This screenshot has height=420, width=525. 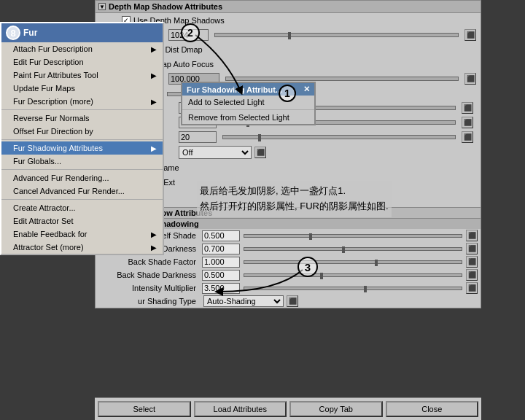 I want to click on fur-shadowing-popup-title: Fur Shadowing Attribut..., so click(x=235, y=90).